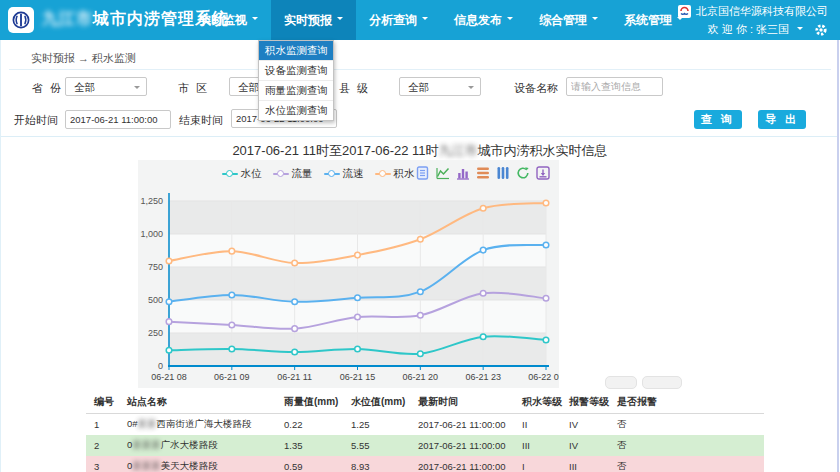 The height and width of the screenshot is (472, 840). I want to click on chart-toolbox, so click(483, 173).